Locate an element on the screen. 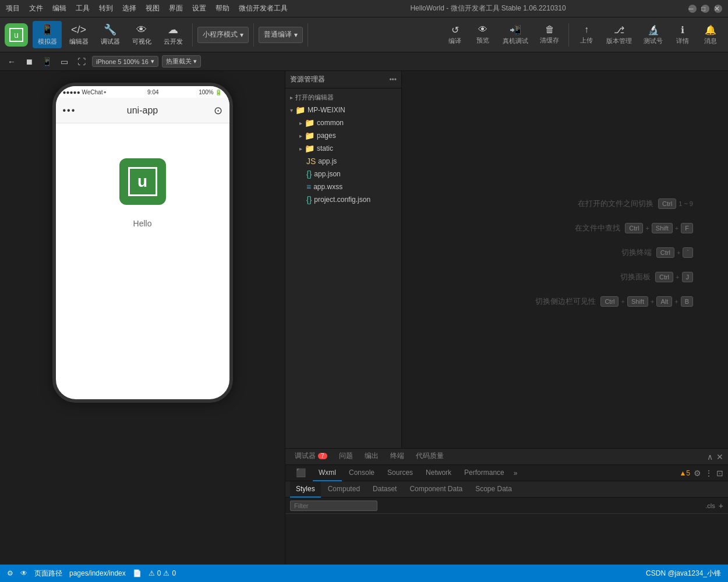 The height and width of the screenshot is (582, 728). file-item-appjson: {} app.json is located at coordinates (344, 174).